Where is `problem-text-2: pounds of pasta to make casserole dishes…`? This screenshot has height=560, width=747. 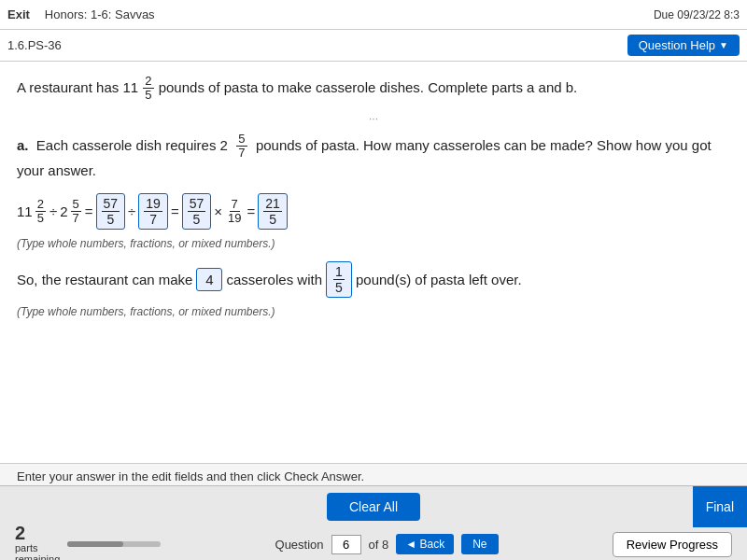
problem-text-2: pounds of pasta to make casserole dishes… is located at coordinates (368, 88).